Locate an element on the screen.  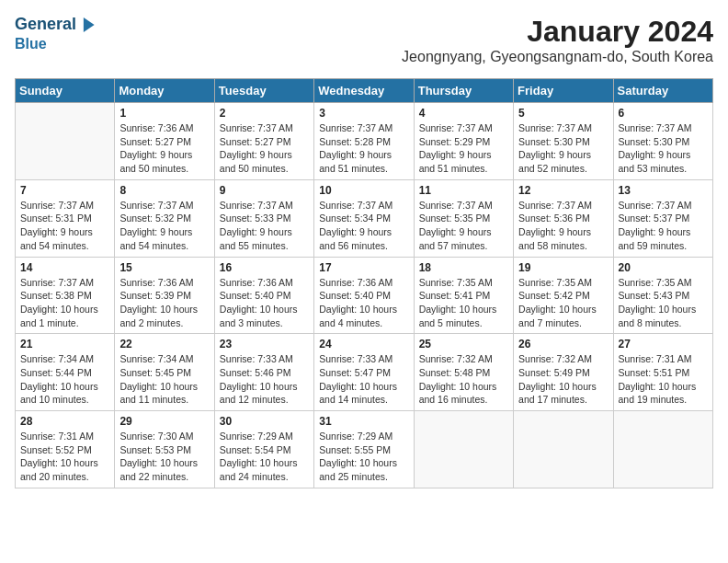
table-cell: 26Sunrise: 7:32 AMSunset: 5:49 PMDayligh… is located at coordinates (563, 373).